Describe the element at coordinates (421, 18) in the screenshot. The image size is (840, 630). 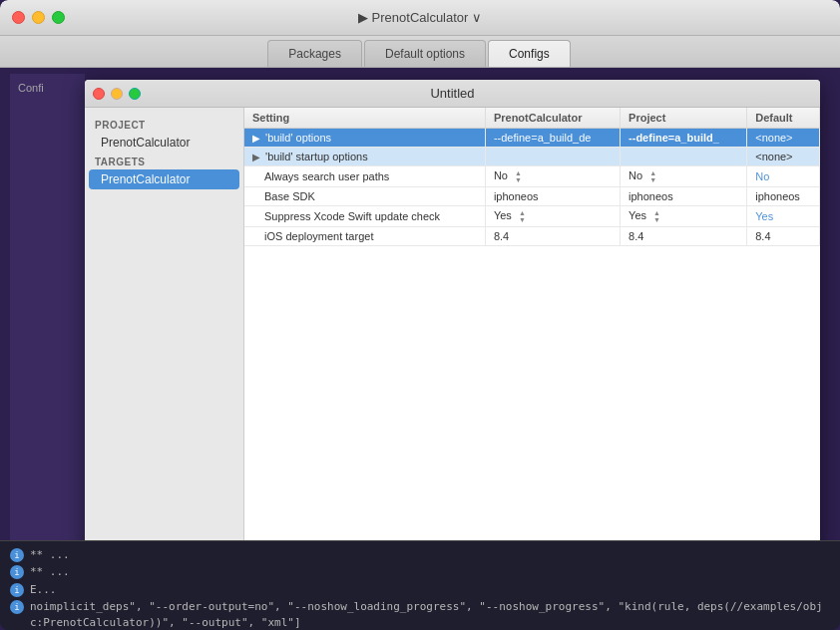
I see `app-title: ▶ PrenotCalculator ∨` at that location.